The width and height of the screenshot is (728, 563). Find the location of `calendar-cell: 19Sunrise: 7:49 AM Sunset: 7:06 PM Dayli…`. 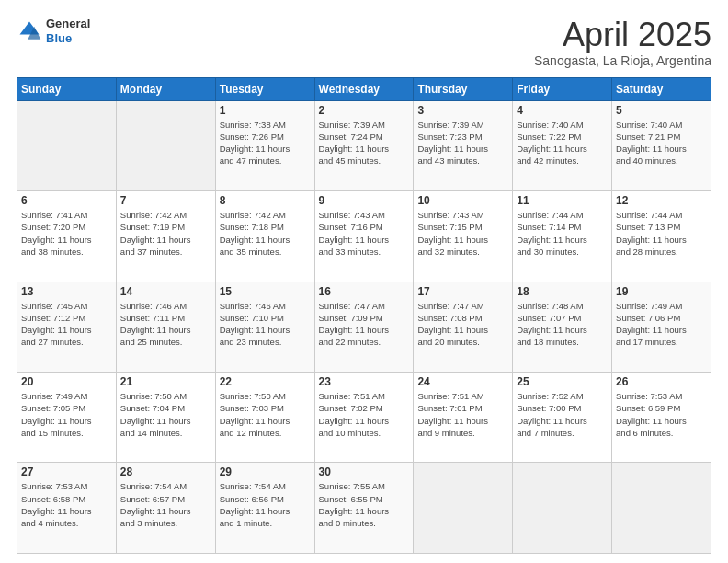

calendar-cell: 19Sunrise: 7:49 AM Sunset: 7:06 PM Dayli… is located at coordinates (662, 327).